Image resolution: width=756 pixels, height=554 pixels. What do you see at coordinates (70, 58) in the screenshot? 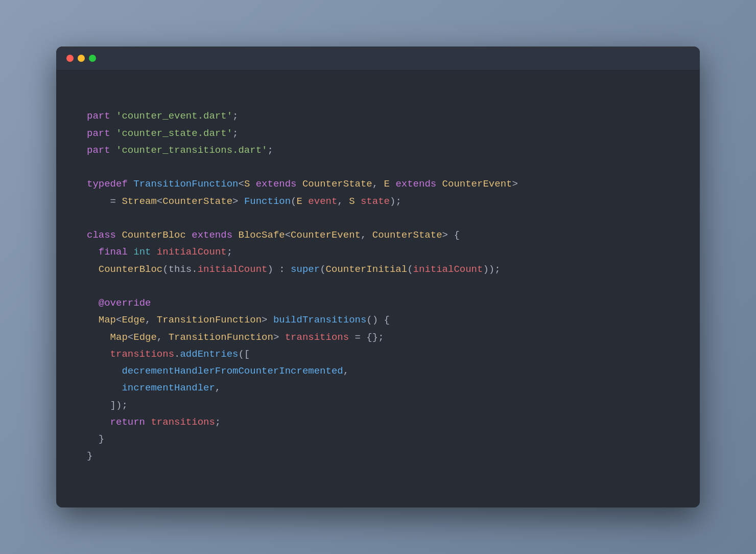
I see `close-button` at bounding box center [70, 58].